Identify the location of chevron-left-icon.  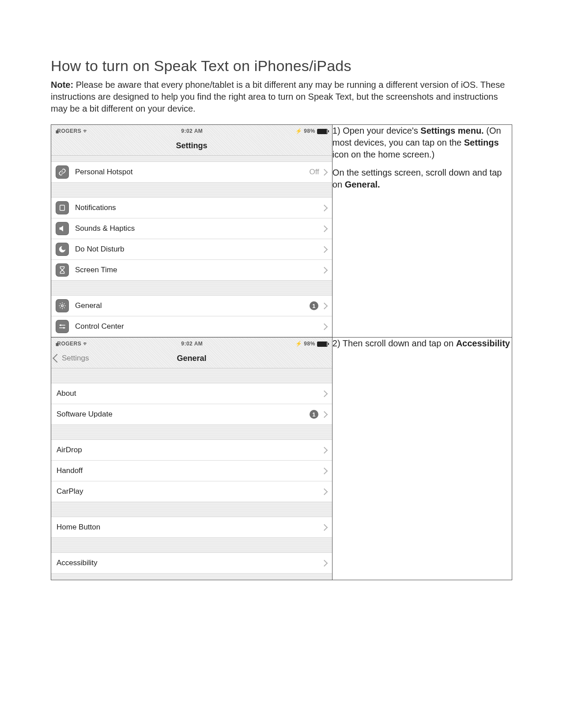
(57, 358).